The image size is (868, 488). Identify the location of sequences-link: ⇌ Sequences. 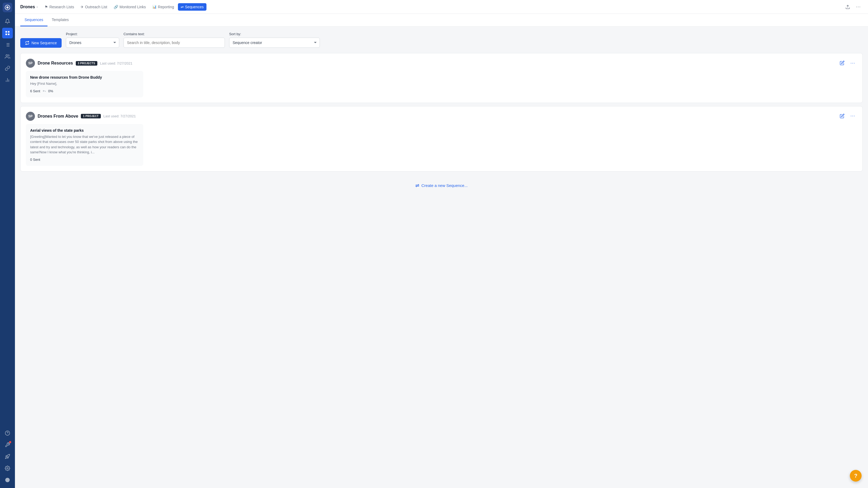
(192, 7).